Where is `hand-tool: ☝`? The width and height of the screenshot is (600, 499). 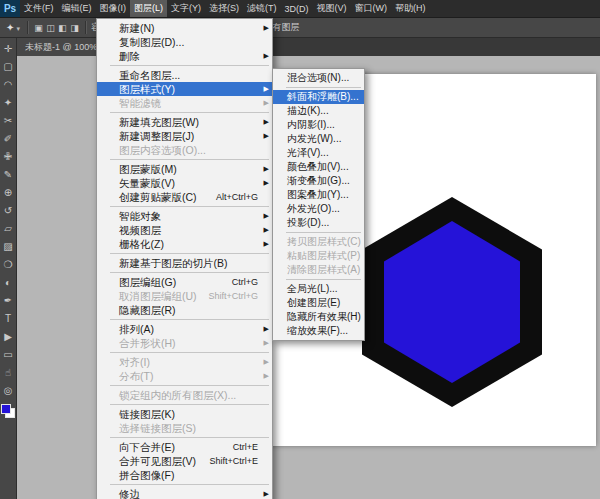
hand-tool: ☝ is located at coordinates (8, 373).